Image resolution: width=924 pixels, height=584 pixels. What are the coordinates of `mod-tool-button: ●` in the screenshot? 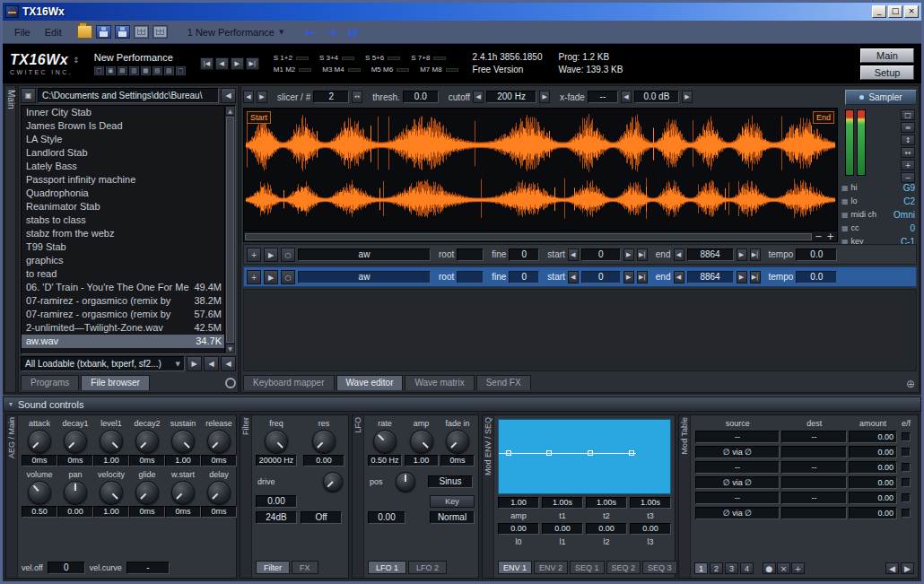 It's located at (770, 569).